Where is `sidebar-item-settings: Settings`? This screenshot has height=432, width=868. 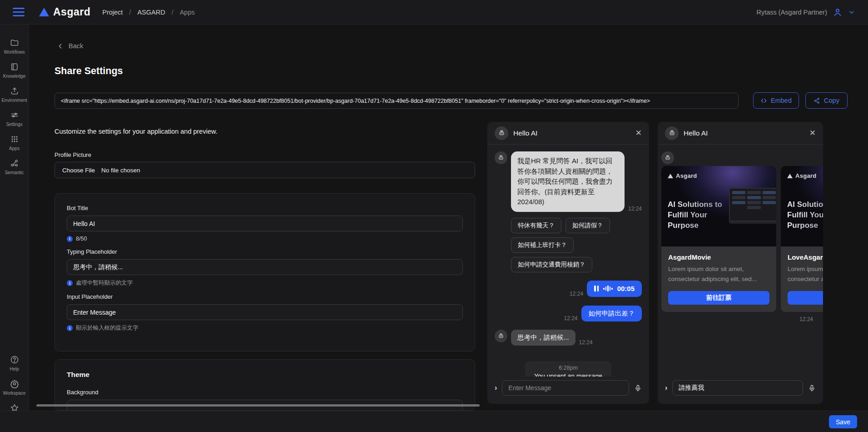 sidebar-item-settings: Settings is located at coordinates (15, 119).